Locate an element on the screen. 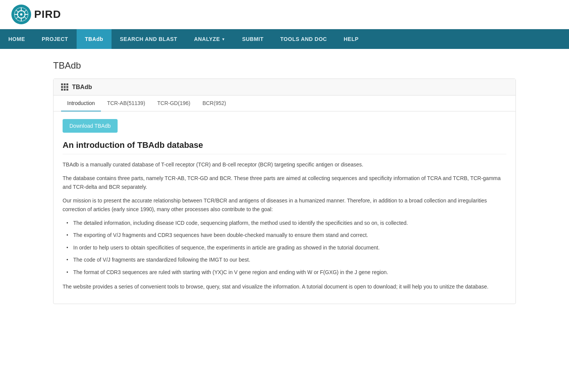  logo-icon is located at coordinates (21, 14).